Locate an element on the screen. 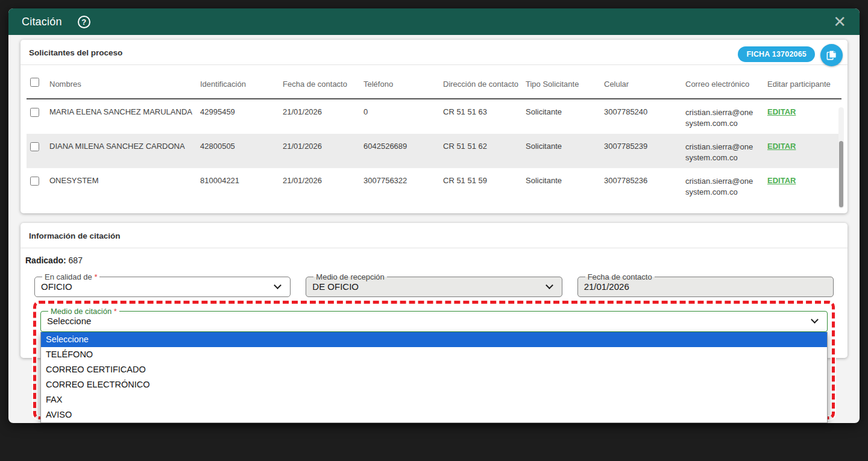 The height and width of the screenshot is (461, 868). dropdown-option-aviso: AVISO is located at coordinates (434, 415).